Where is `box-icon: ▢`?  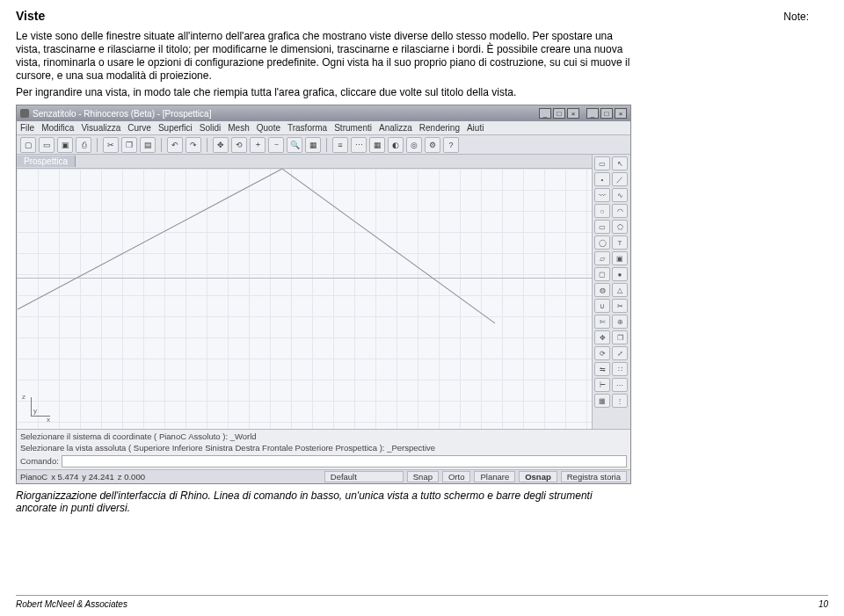
box-icon: ▢ is located at coordinates (602, 274).